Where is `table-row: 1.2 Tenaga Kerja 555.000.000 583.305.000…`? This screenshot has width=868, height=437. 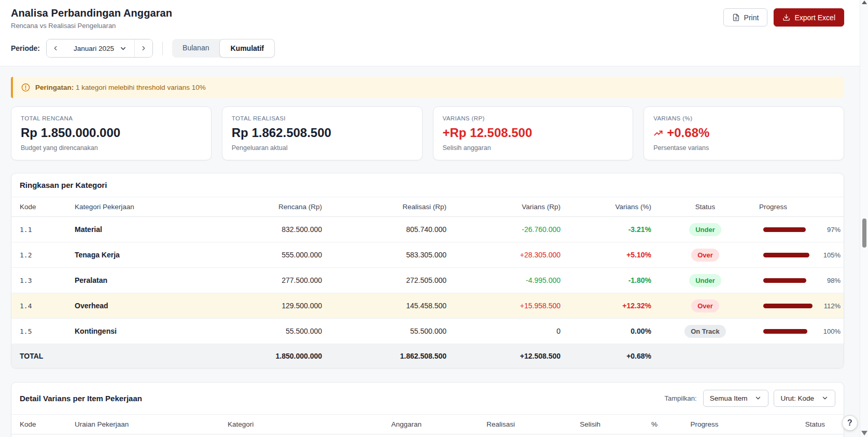 table-row: 1.2 Tenaga Kerja 555.000.000 583.305.000… is located at coordinates (428, 255).